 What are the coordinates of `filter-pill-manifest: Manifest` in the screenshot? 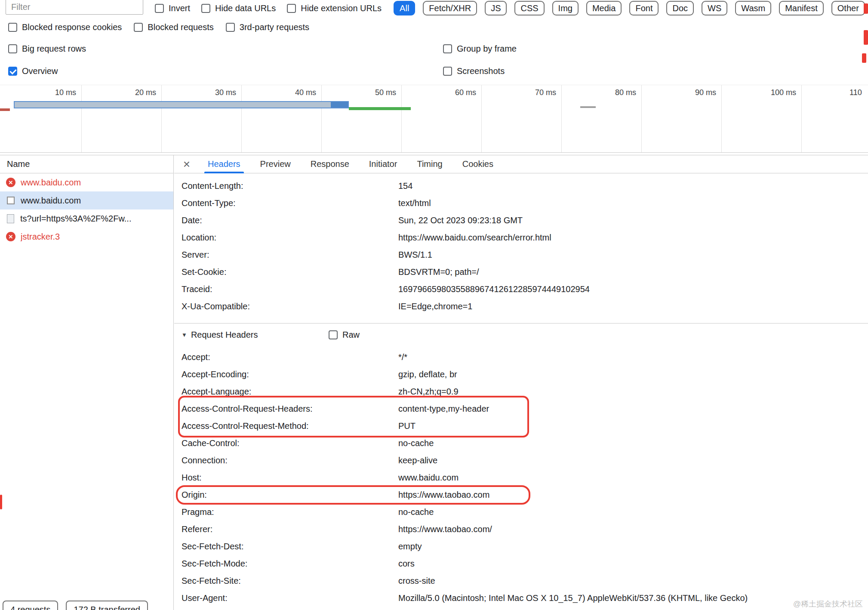 It's located at (801, 8).